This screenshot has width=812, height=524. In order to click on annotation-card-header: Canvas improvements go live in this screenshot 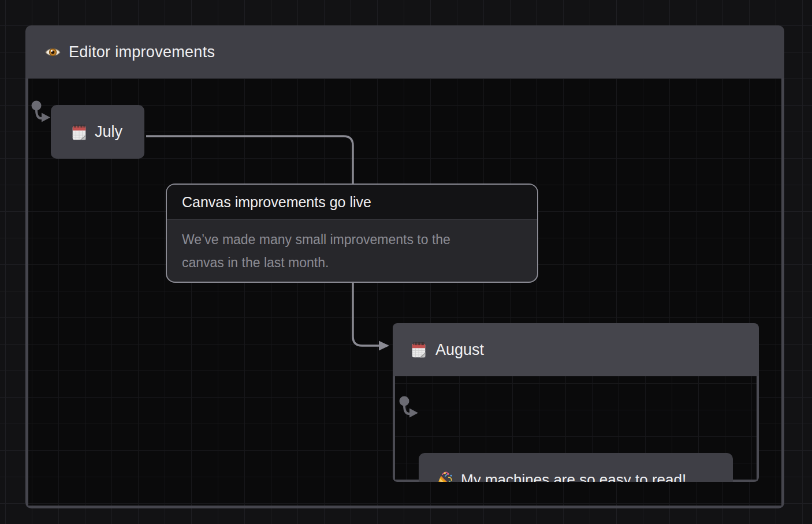, I will do `click(352, 202)`.